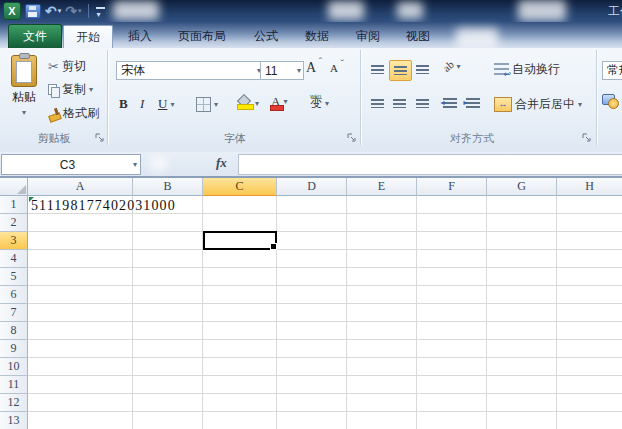 The width and height of the screenshot is (622, 429). Describe the element at coordinates (14, 313) in the screenshot. I see `row-header-7: 7` at that location.